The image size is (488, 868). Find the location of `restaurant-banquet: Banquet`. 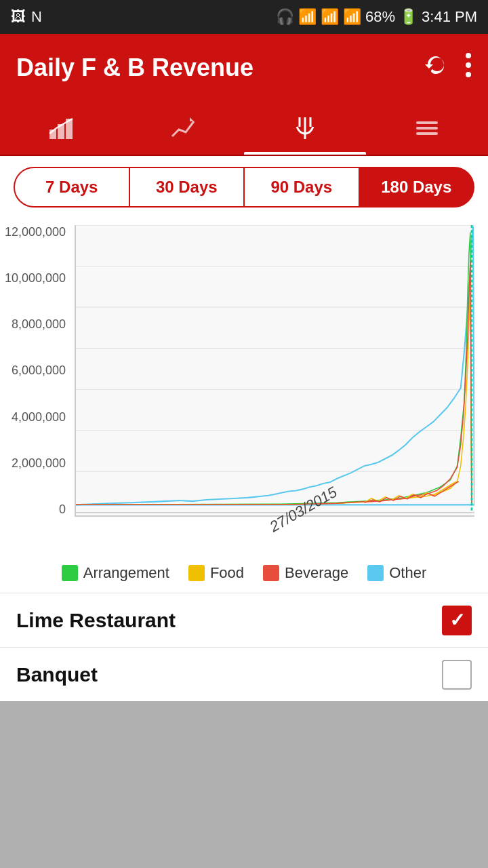

restaurant-banquet: Banquet is located at coordinates (244, 674).